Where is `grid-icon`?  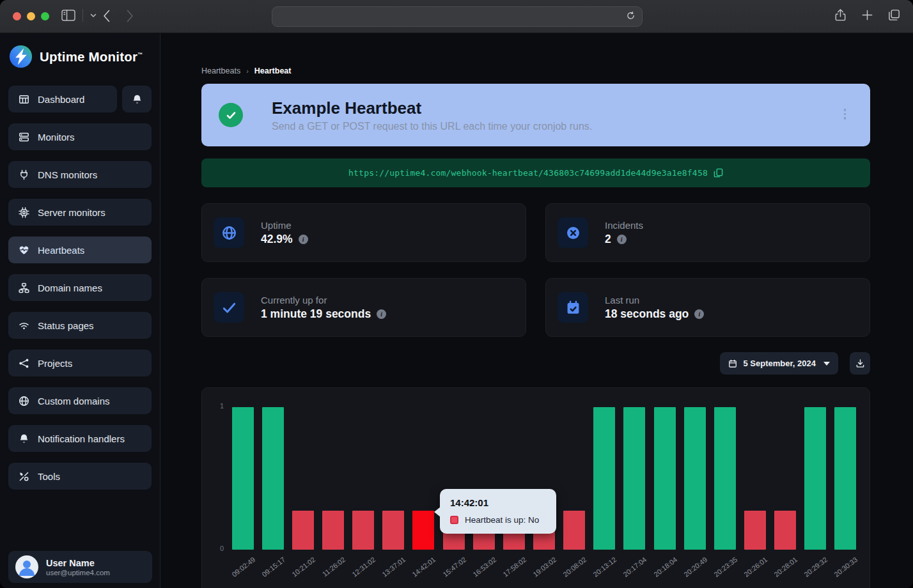 grid-icon is located at coordinates (24, 100).